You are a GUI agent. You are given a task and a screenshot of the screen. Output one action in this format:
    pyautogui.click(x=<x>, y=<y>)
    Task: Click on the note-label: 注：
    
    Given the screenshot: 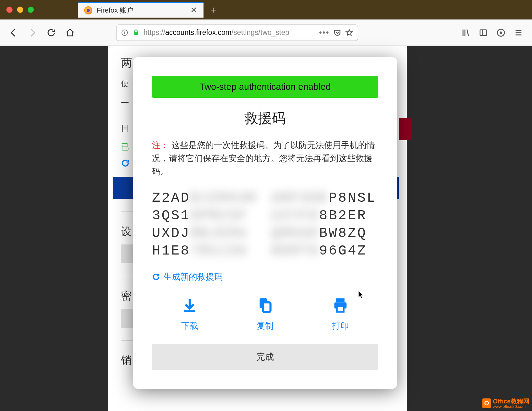 What is the action you would take?
    pyautogui.click(x=160, y=145)
    